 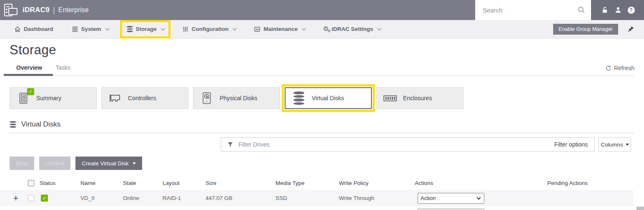 I want to click on help-icon: ?, so click(x=631, y=10).